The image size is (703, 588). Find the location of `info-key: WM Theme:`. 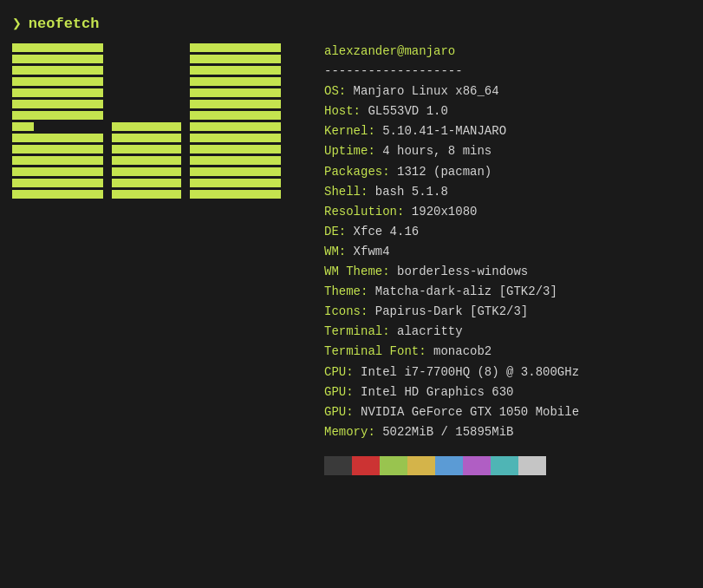

info-key: WM Theme: is located at coordinates (361, 271).